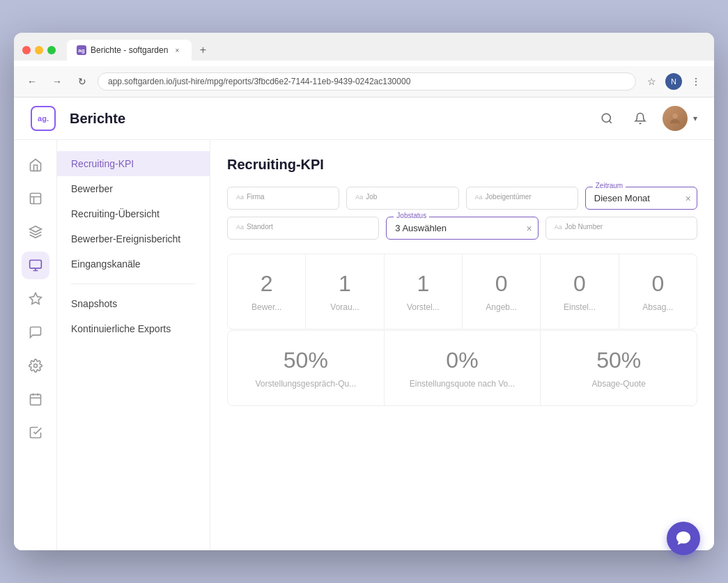  What do you see at coordinates (463, 368) in the screenshot?
I see `kpi-card-einstellungsquote: 0% Einstellungsquote nach Vo...` at bounding box center [463, 368].